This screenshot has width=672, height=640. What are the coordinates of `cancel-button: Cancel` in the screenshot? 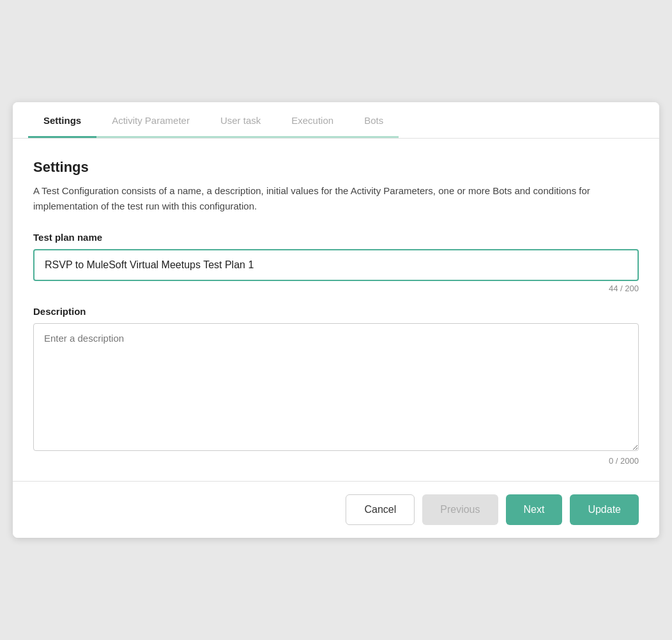 It's located at (380, 510).